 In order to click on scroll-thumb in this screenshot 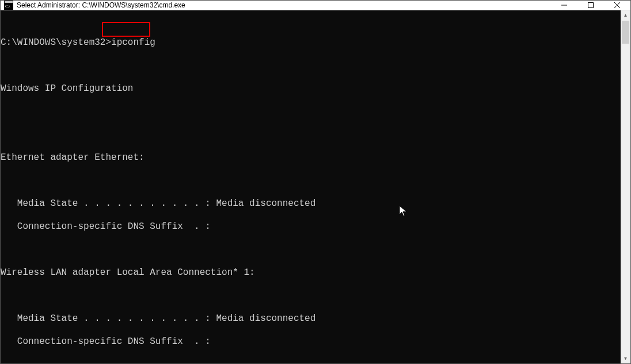, I will do `click(625, 32)`.